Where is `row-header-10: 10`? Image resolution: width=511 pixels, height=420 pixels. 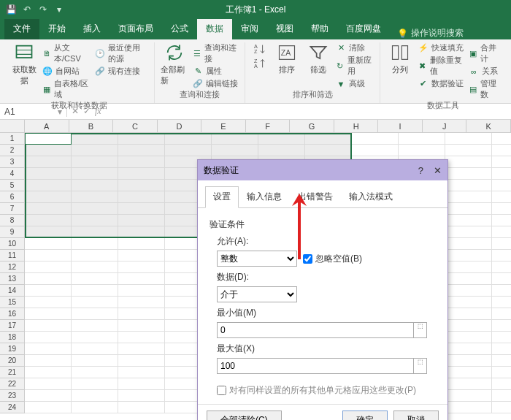 row-header-10: 10 is located at coordinates (12, 244).